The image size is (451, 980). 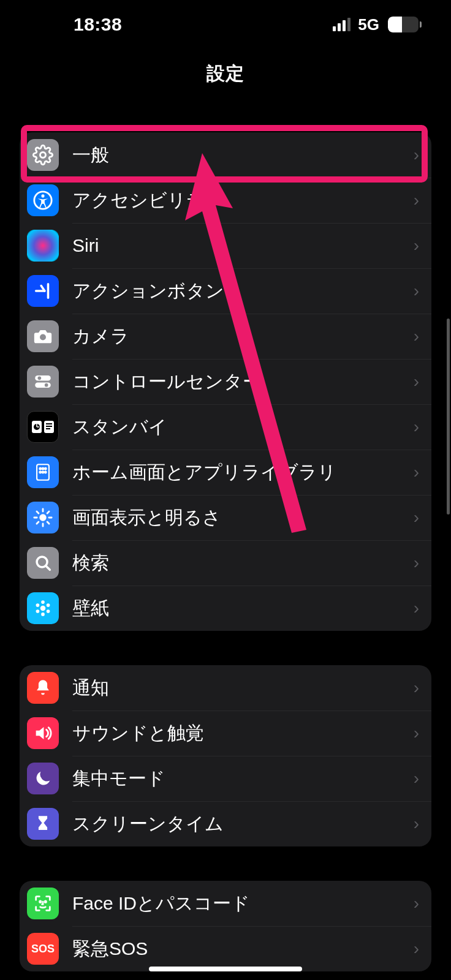 I want to click on wallpaper-icon, so click(x=43, y=608).